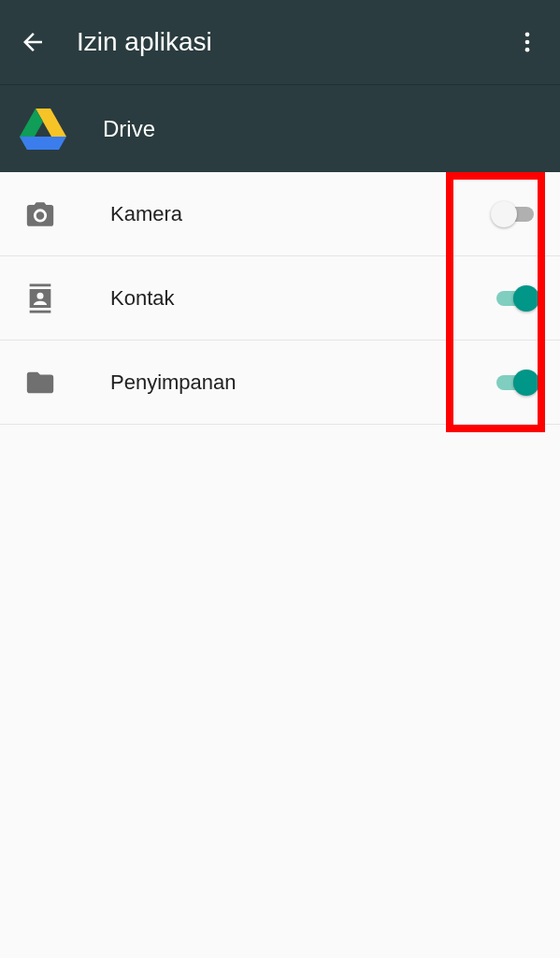  What do you see at coordinates (40, 214) in the screenshot?
I see `camera-icon` at bounding box center [40, 214].